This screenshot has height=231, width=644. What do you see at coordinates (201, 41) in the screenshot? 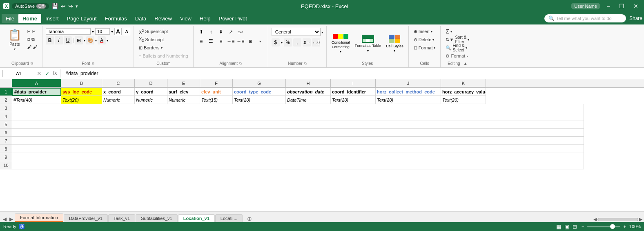
I see `align-left-button: ≡` at bounding box center [201, 41].